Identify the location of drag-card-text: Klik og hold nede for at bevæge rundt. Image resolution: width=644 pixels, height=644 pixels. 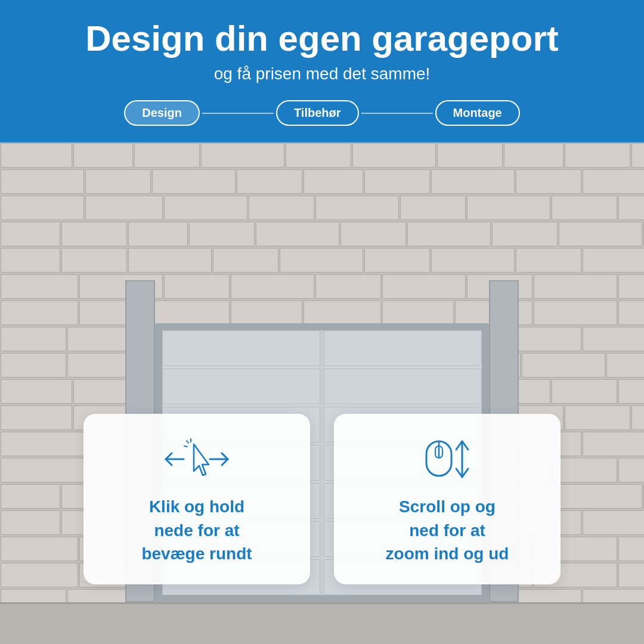
(197, 530).